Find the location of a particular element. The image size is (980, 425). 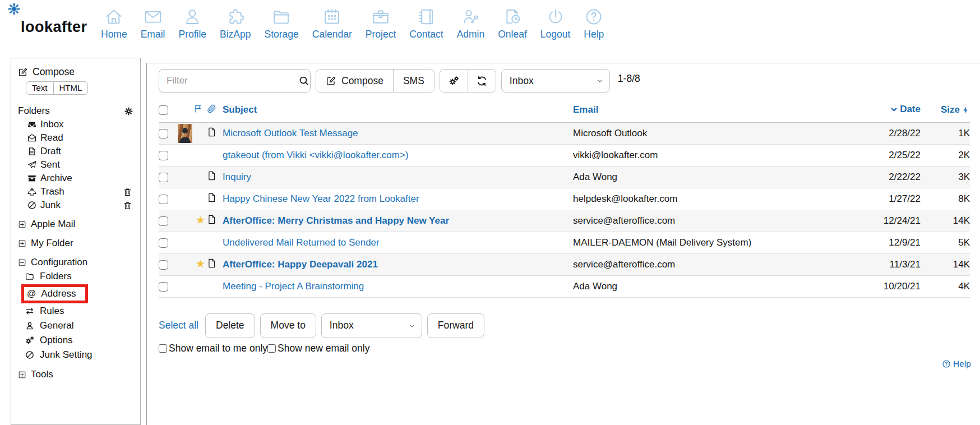

empty-trash-trash-icon is located at coordinates (128, 192).